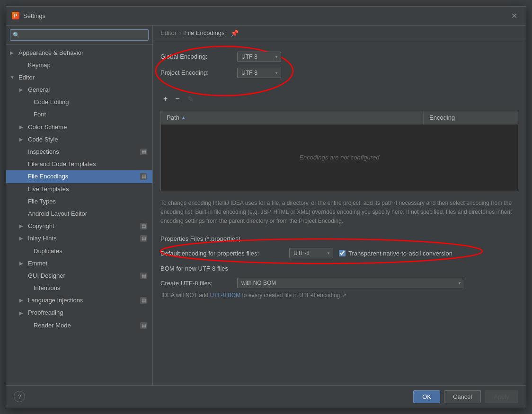 The image size is (532, 414). What do you see at coordinates (80, 65) in the screenshot?
I see `sidebar-item-keymap: Keymap` at bounding box center [80, 65].